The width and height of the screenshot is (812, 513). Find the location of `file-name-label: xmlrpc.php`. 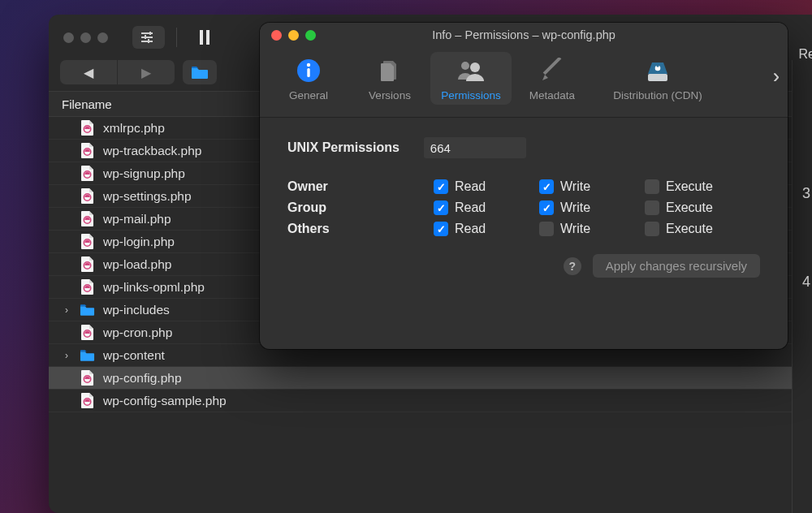

file-name-label: xmlrpc.php is located at coordinates (134, 128).